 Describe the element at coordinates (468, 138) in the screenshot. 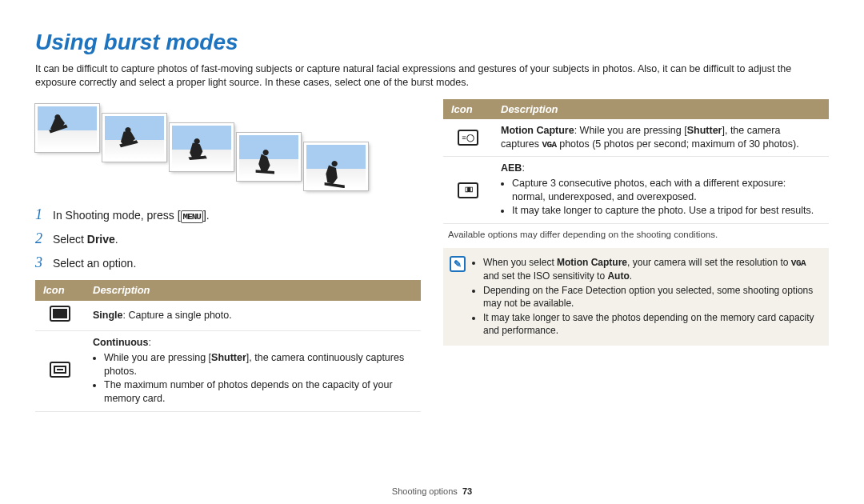

I see `motion-capture-icon` at that location.